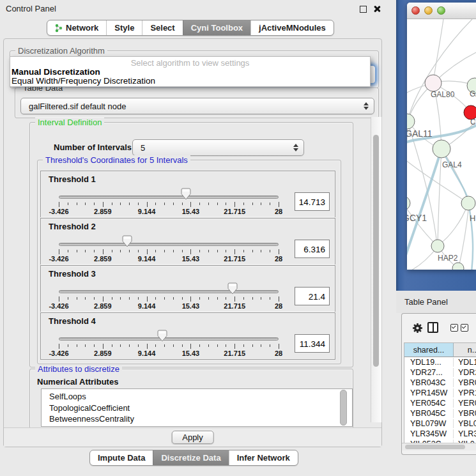 This screenshot has height=476, width=476. What do you see at coordinates (279, 306) in the screenshot?
I see `tick-label: 28` at bounding box center [279, 306].